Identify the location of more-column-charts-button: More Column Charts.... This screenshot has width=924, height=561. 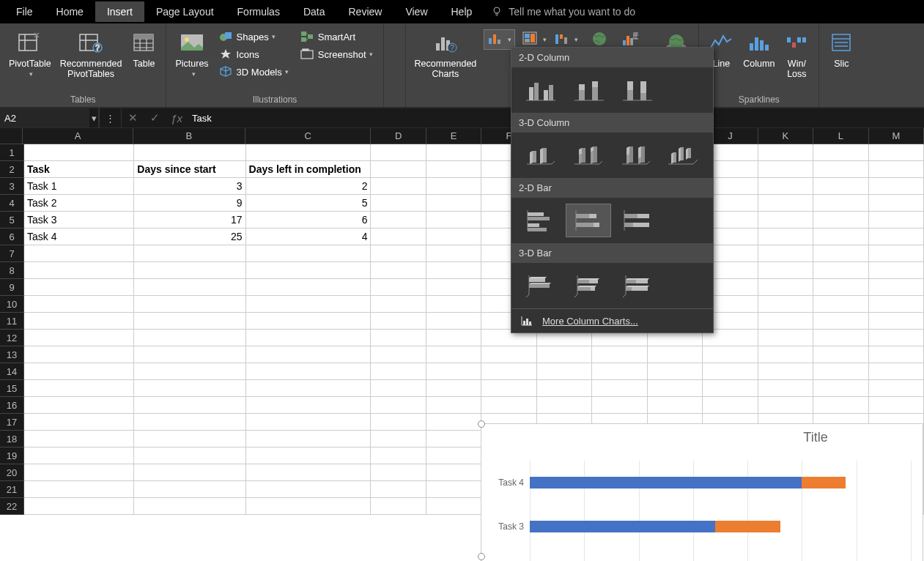
(613, 321).